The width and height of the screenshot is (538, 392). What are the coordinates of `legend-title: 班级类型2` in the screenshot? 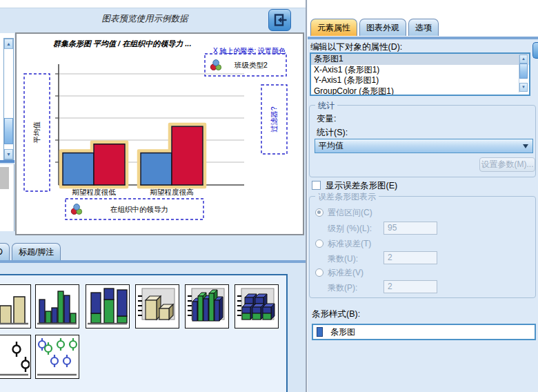 It's located at (251, 65).